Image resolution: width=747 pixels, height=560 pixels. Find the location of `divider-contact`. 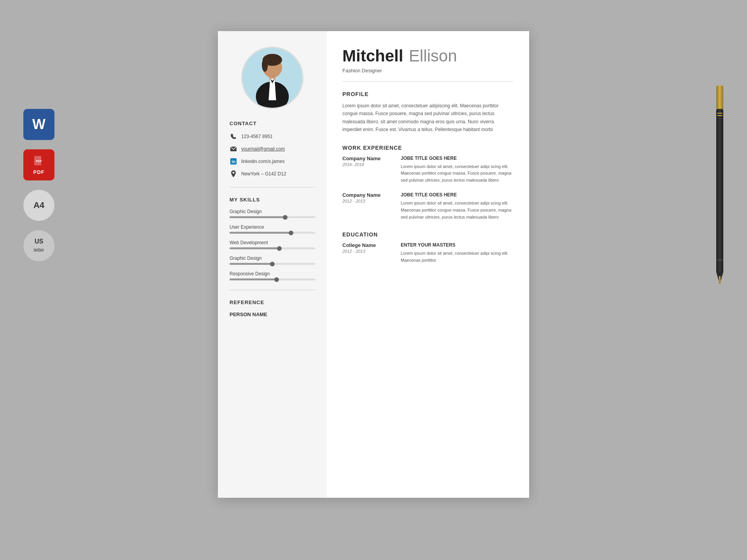

divider-contact is located at coordinates (272, 187).